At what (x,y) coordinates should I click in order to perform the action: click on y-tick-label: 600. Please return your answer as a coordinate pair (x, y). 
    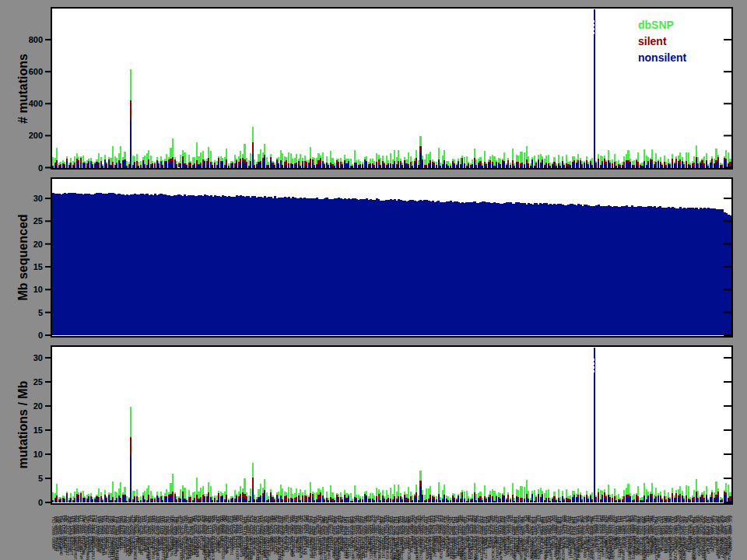
    Looking at the image, I should click on (36, 72).